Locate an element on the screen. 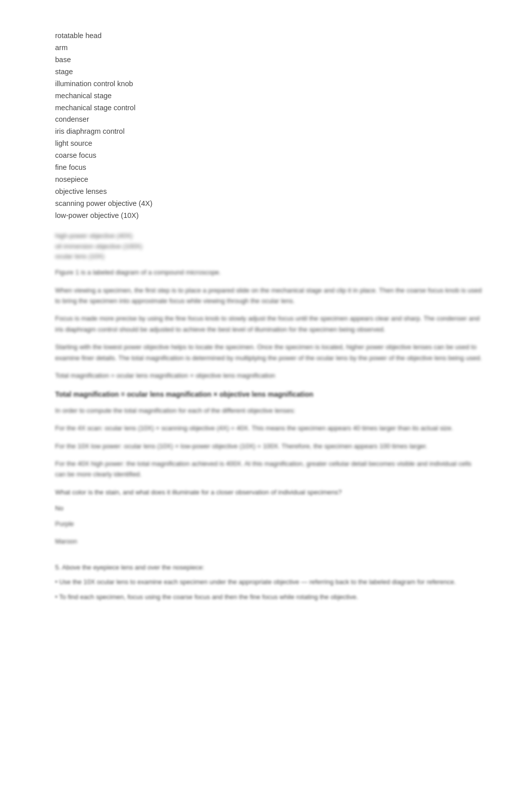 The width and height of the screenshot is (532, 801). paragraph-6: For the 4X scan: ocular lens (10X) × sca… is located at coordinates (269, 428).